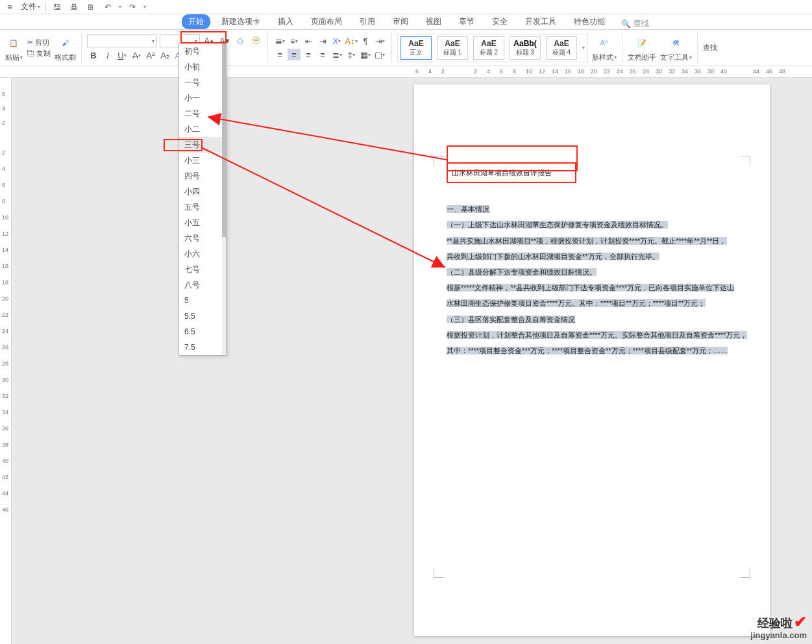 The width and height of the screenshot is (812, 644). I want to click on format-painter-button: 🖌 格式刷, so click(65, 48).